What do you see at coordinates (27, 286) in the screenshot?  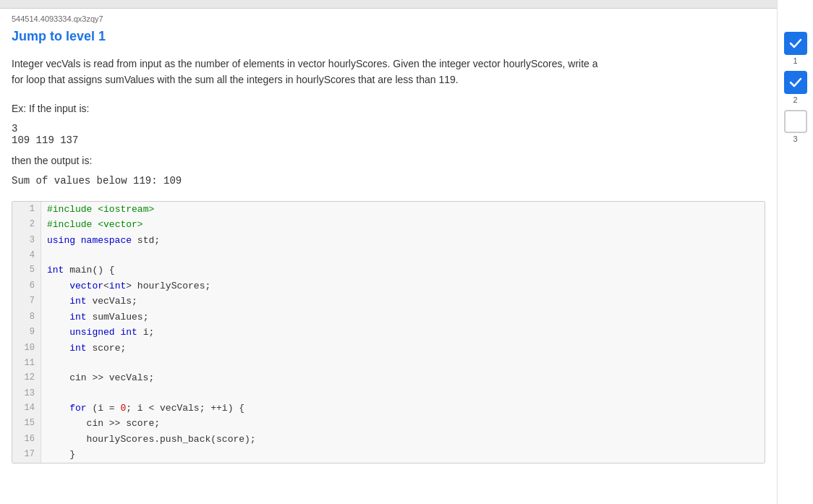 I see `line-num-6: 6` at bounding box center [27, 286].